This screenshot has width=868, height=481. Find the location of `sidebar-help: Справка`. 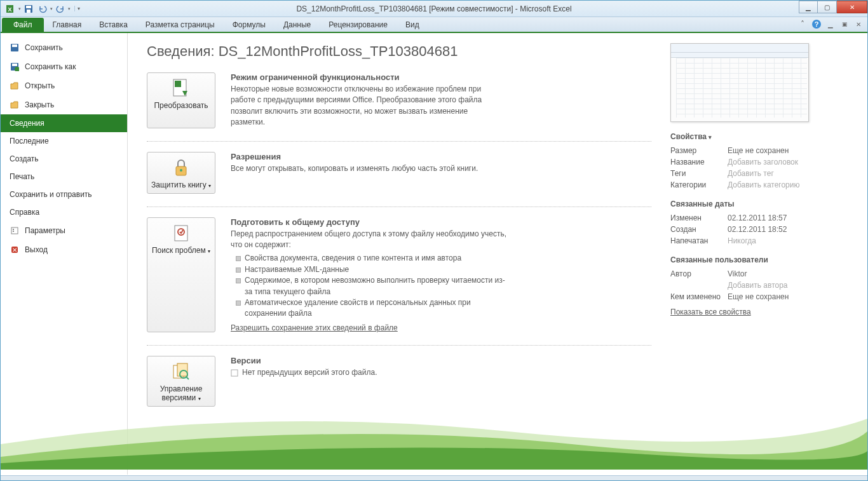

sidebar-help: Справка is located at coordinates (64, 212).